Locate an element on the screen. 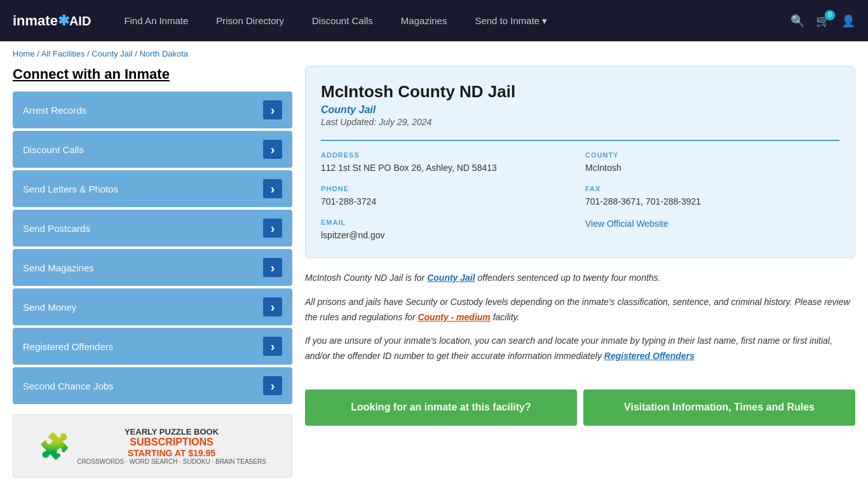 This screenshot has height=488, width=868. visitation-info-button: Visitation Information, Times and Rules is located at coordinates (719, 408).